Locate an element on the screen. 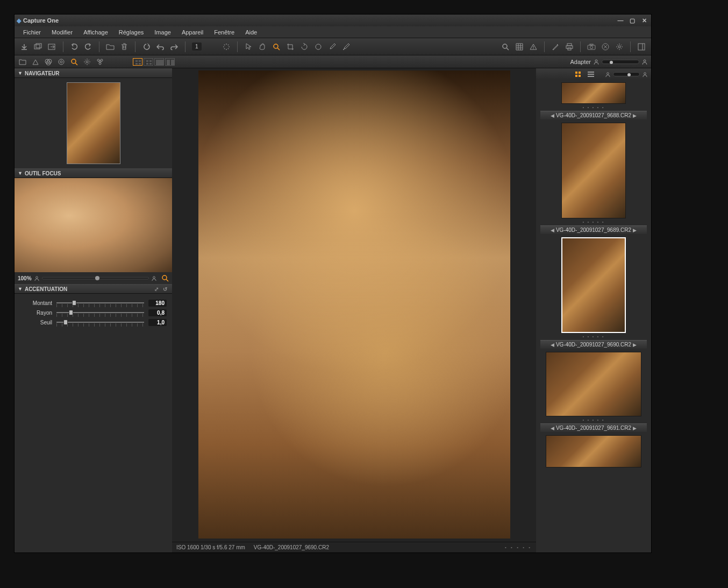 The image size is (728, 588). menu-fenetre: Fenêtre is located at coordinates (224, 32).